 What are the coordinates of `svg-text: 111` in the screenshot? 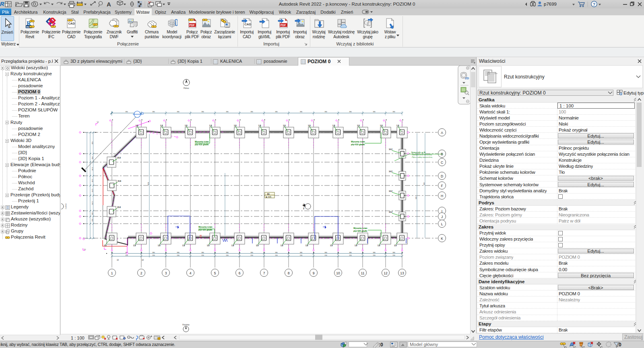 It's located at (93, 213).